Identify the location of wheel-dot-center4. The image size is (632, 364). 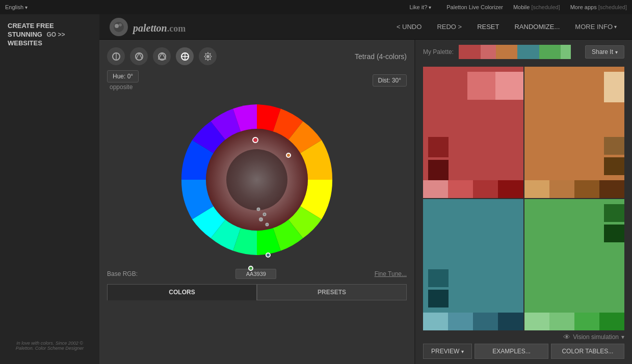
(267, 225).